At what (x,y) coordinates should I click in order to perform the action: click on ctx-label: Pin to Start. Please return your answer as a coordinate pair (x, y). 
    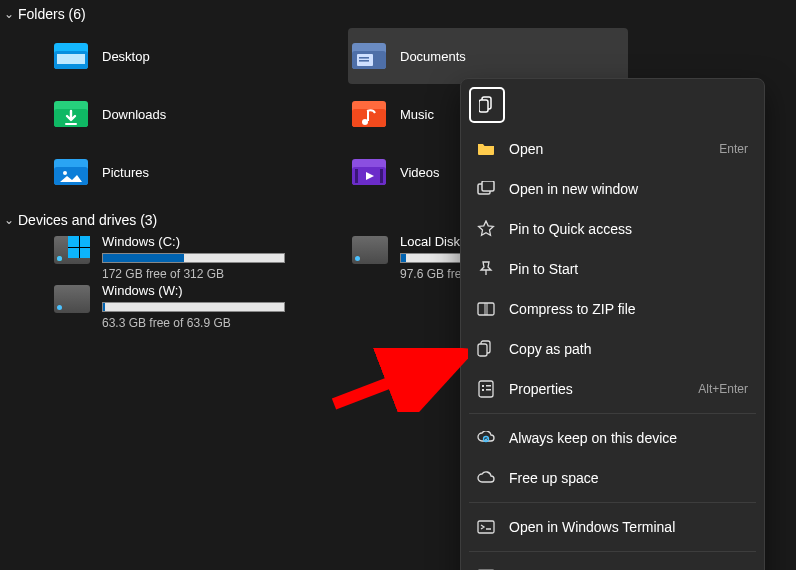
    Looking at the image, I should click on (544, 269).